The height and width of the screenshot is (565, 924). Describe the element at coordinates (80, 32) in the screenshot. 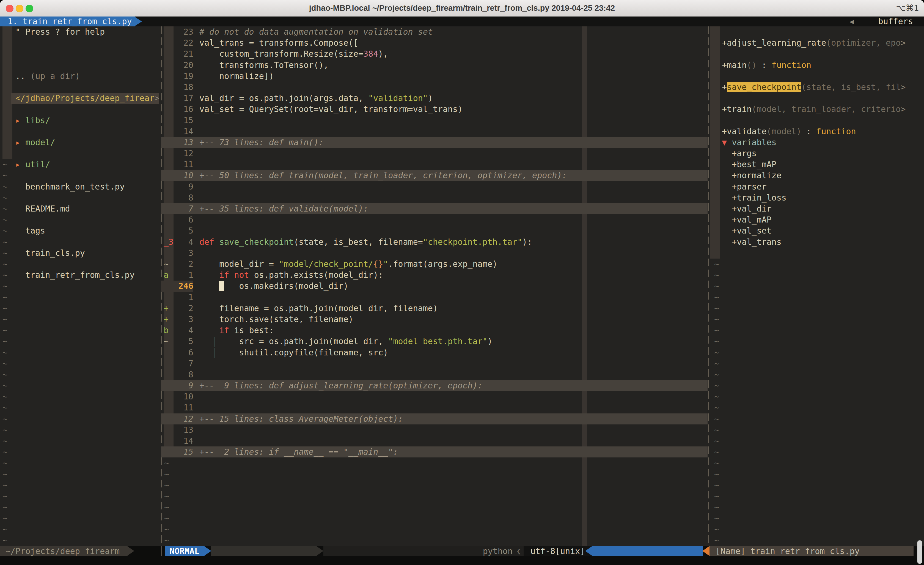

I see `nerdtree-item: " Press ? for help` at that location.